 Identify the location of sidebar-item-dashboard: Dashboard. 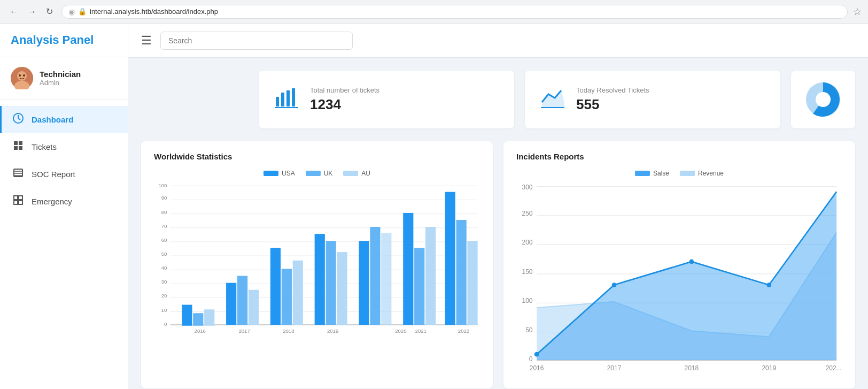
(64, 120).